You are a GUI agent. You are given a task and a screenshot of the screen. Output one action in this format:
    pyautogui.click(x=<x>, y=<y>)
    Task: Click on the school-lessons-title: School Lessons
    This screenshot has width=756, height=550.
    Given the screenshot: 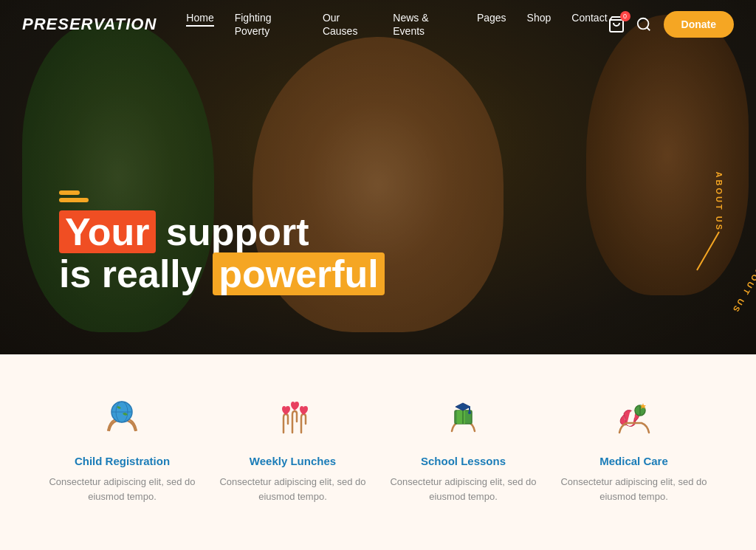 What is the action you would take?
    pyautogui.click(x=464, y=461)
    